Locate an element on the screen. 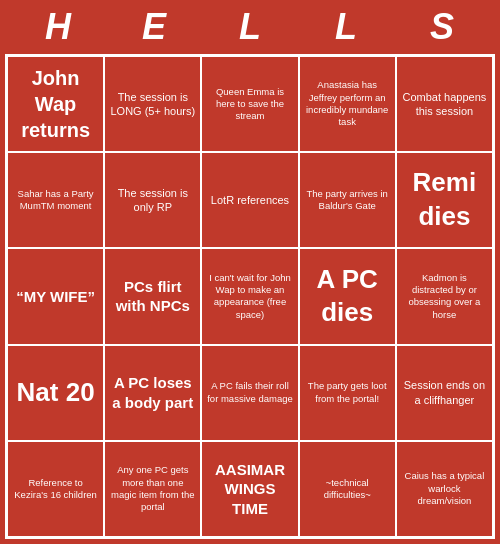 The height and width of the screenshot is (544, 500). cell-text-16: A PC loses a body part is located at coordinates (152, 392).